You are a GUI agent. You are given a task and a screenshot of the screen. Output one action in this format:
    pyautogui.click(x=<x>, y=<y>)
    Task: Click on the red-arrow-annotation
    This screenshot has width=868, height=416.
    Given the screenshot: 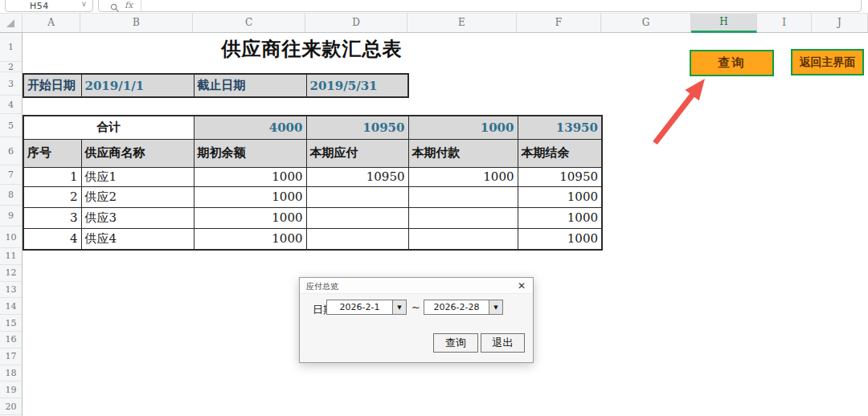 What is the action you would take?
    pyautogui.click(x=671, y=112)
    